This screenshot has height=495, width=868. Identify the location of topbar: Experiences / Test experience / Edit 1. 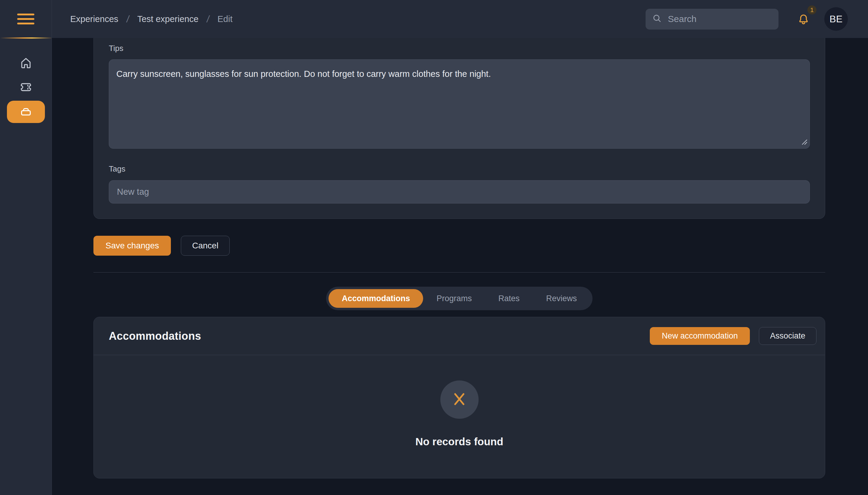
(460, 19).